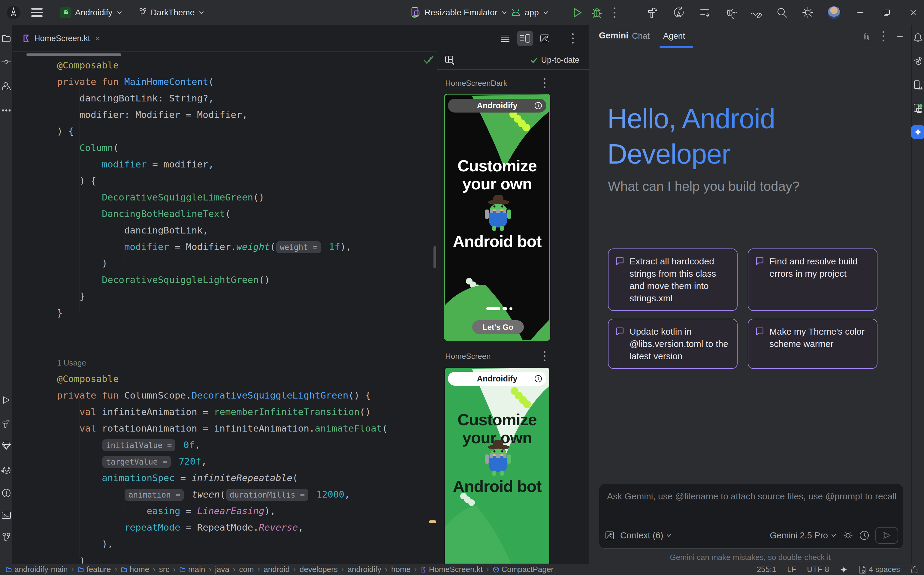  What do you see at coordinates (225, 164) in the screenshot?
I see `code-line: modifier = modifier,` at bounding box center [225, 164].